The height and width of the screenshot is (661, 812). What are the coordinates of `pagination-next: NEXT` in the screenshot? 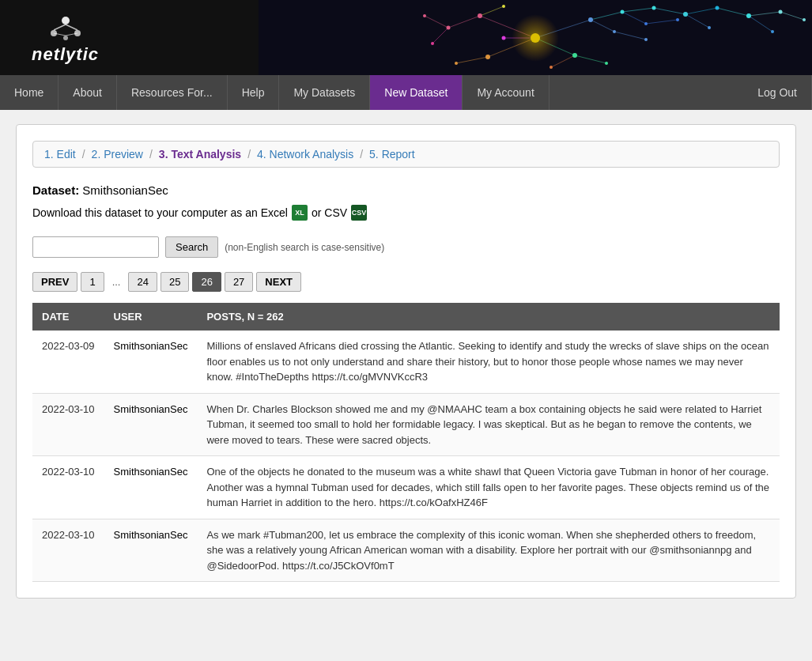 It's located at (278, 281).